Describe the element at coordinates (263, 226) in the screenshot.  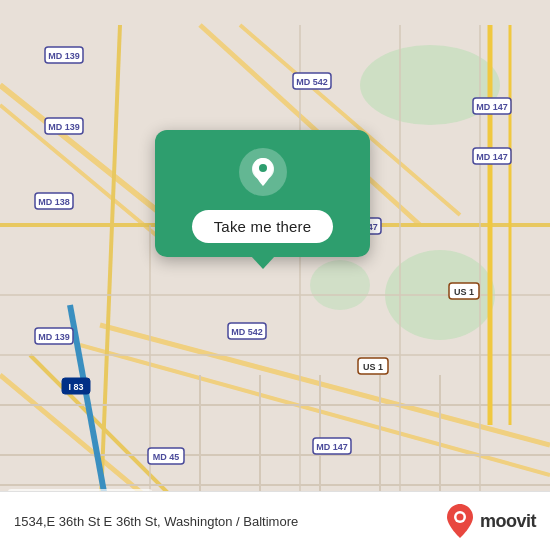
I see `take-me-there-button: Take me there` at that location.